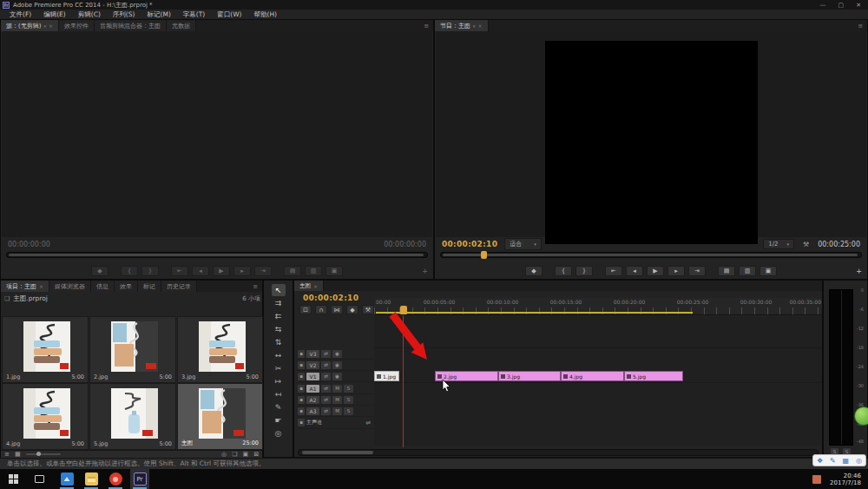 This screenshot has width=868, height=489. Describe the element at coordinates (220, 349) in the screenshot. I see `project-item-3: 3.jpg5:00` at that location.